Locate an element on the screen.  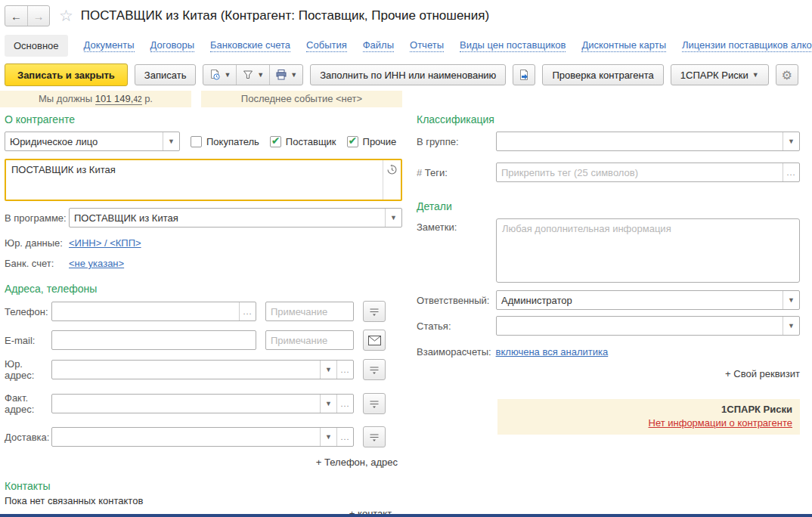
counterparty-type-select: ▼ is located at coordinates (92, 141).